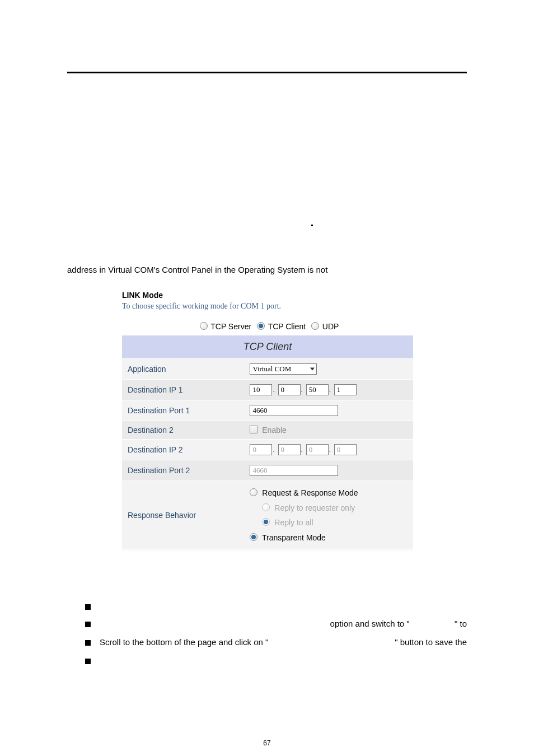  I want to click on dest-ip1-oct3: 50, so click(317, 390).